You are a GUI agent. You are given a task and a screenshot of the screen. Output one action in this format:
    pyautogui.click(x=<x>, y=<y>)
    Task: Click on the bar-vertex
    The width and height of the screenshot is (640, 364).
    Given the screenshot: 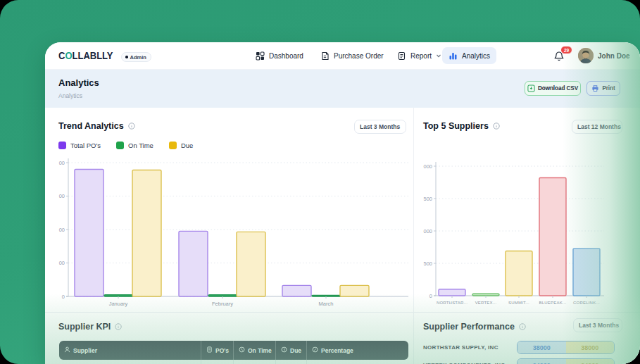 What is the action you would take?
    pyautogui.click(x=486, y=294)
    